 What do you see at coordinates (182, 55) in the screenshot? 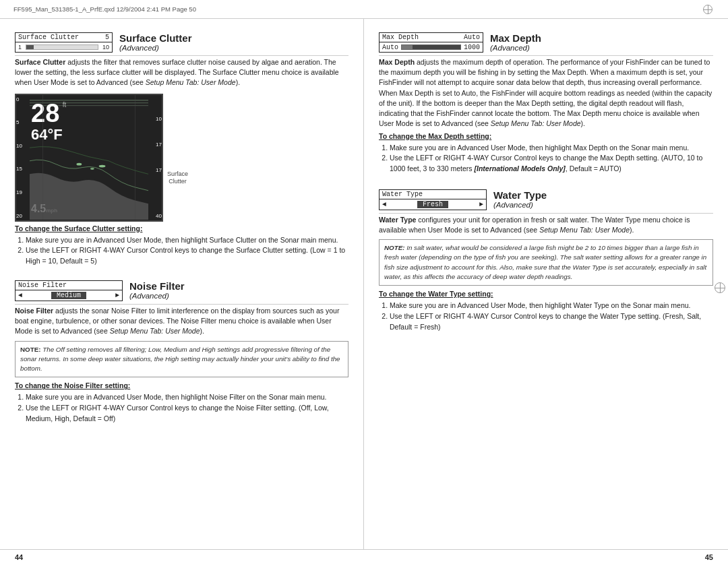
I see `surface-clutter-divider` at bounding box center [182, 55].